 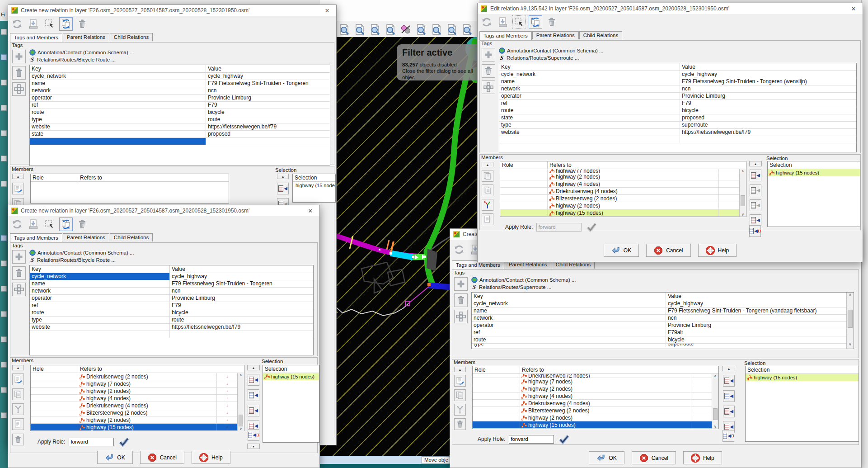 I want to click on remove-selected-members-button: ◀, so click(x=253, y=435).